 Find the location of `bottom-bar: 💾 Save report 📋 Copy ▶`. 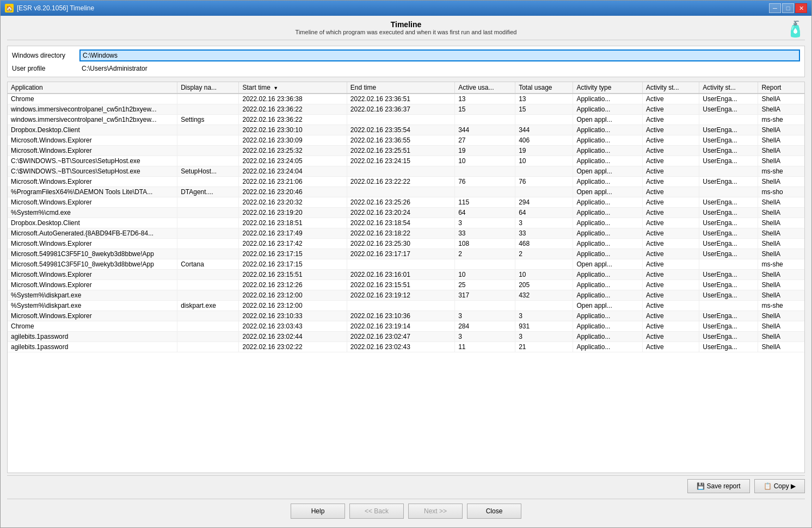

bottom-bar: 💾 Save report 📋 Copy ▶ is located at coordinates (406, 486).